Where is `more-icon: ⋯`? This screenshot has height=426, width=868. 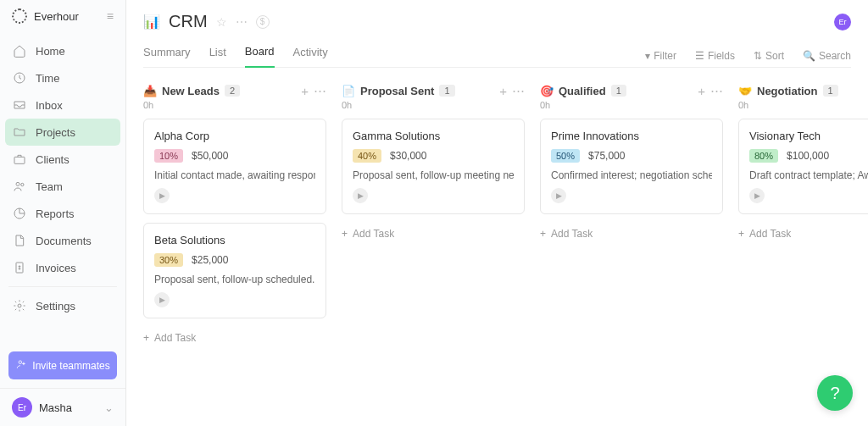
more-icon: ⋯ is located at coordinates (242, 22).